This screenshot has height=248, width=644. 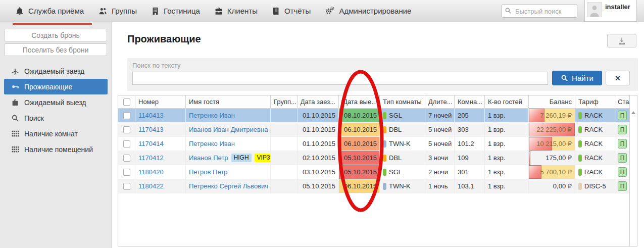 I want to click on cell-number: 1170412, so click(x=160, y=158).